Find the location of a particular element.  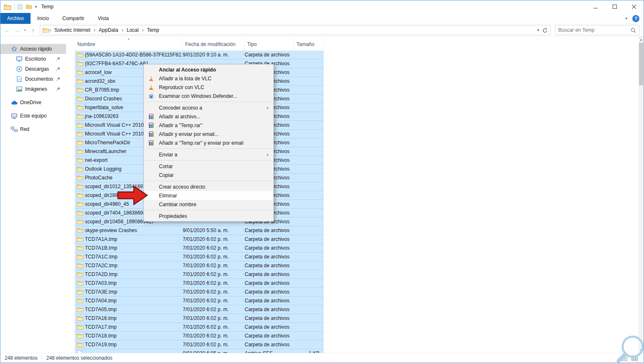

back-button: ← is located at coordinates (7, 30).